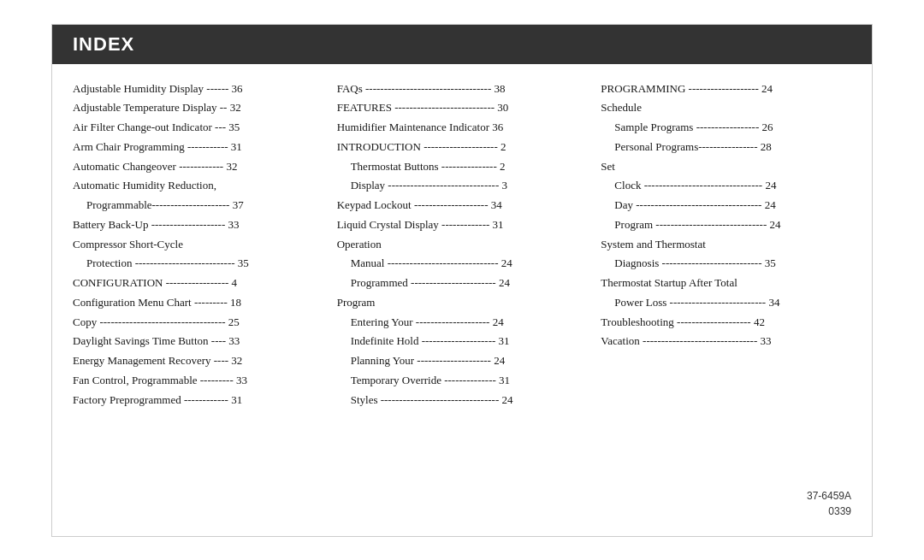  I want to click on page-footer: 37-6459A 0339, so click(462, 500).